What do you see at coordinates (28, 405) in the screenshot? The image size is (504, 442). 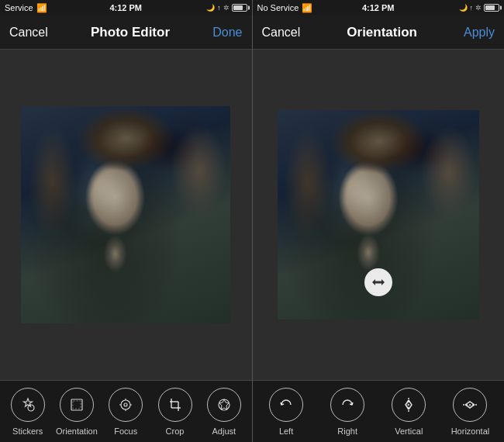 I see `stickers-icon` at bounding box center [28, 405].